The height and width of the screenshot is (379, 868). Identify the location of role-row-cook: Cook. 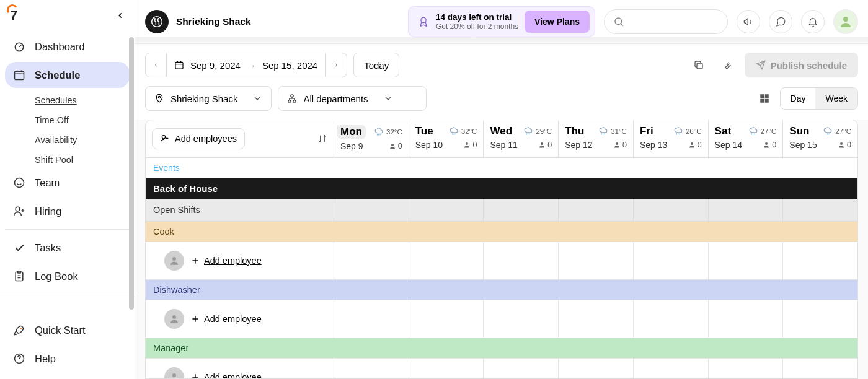
(502, 232).